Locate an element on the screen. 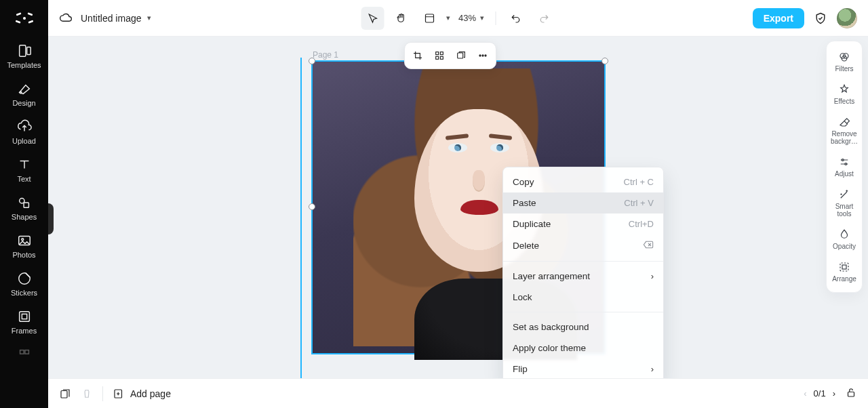 The image size is (868, 408). topbar: Untitled image ▾ ▾ 43% ▾ is located at coordinates (458, 18).